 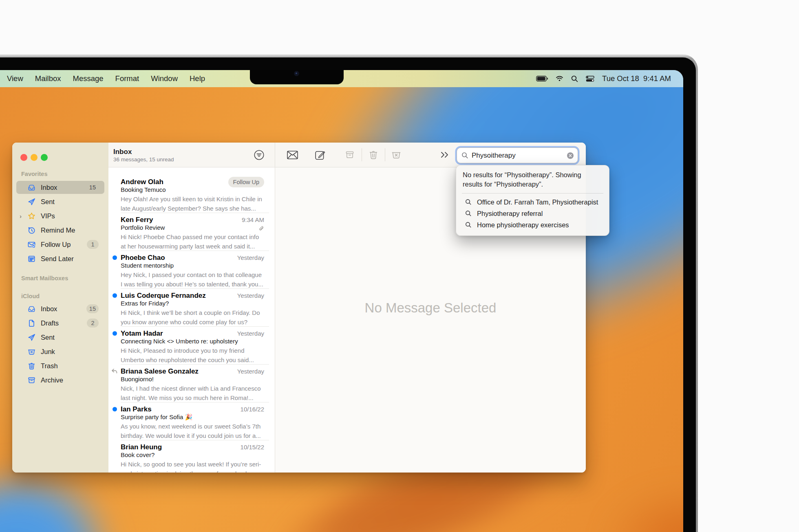 I want to click on message-row: Luis Coderque Fernandez Yesterday Extras…, so click(x=192, y=308).